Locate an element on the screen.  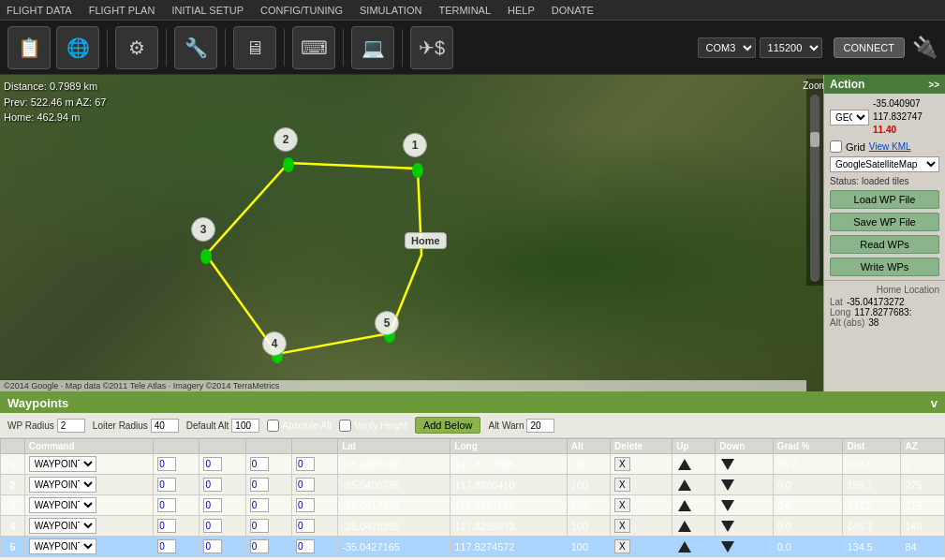
donate-button: ✈$ is located at coordinates (432, 48).